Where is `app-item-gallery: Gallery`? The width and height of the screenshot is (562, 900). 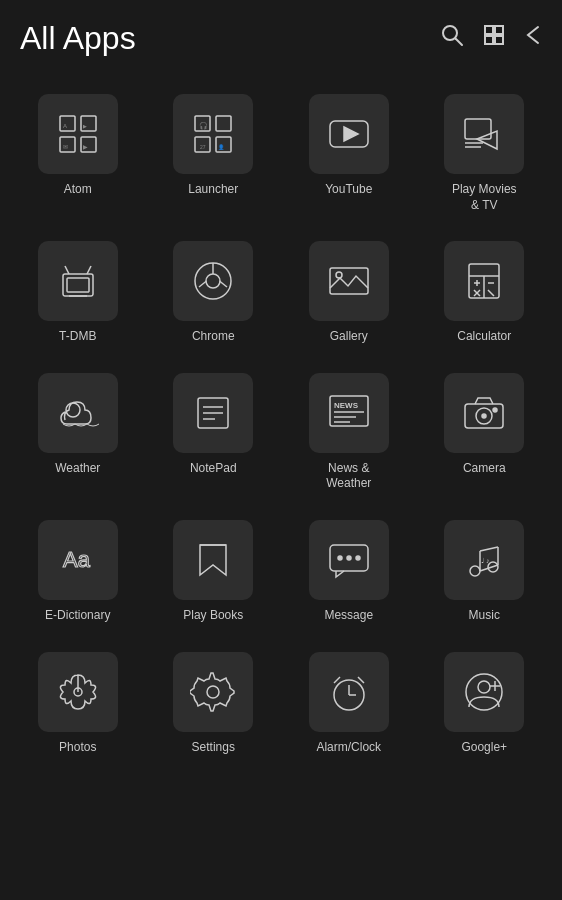
app-item-gallery: Gallery is located at coordinates (349, 293).